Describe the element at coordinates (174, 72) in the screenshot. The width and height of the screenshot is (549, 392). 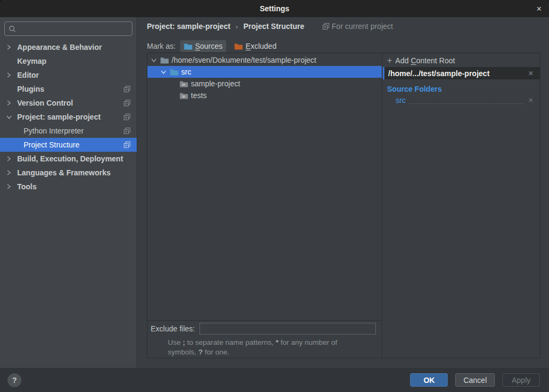
I see `source-folder-icon` at that location.